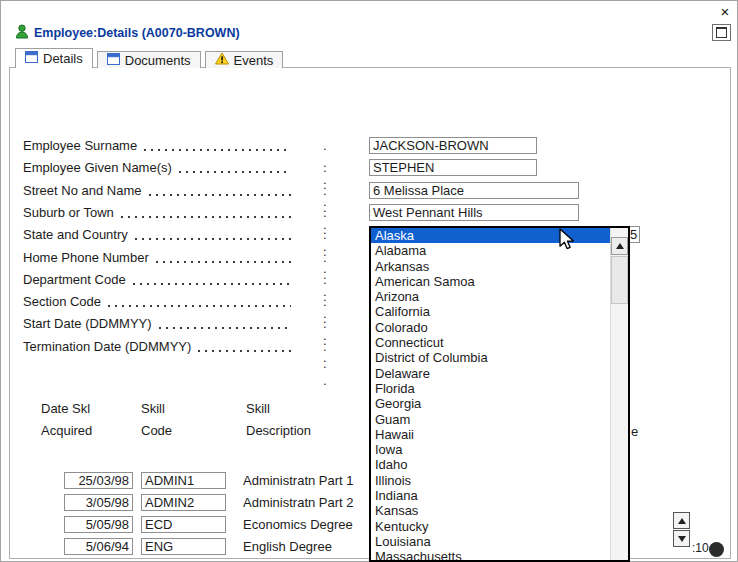 Image resolution: width=738 pixels, height=562 pixels. What do you see at coordinates (491, 464) in the screenshot?
I see `dropdown-item: Idaho` at bounding box center [491, 464].